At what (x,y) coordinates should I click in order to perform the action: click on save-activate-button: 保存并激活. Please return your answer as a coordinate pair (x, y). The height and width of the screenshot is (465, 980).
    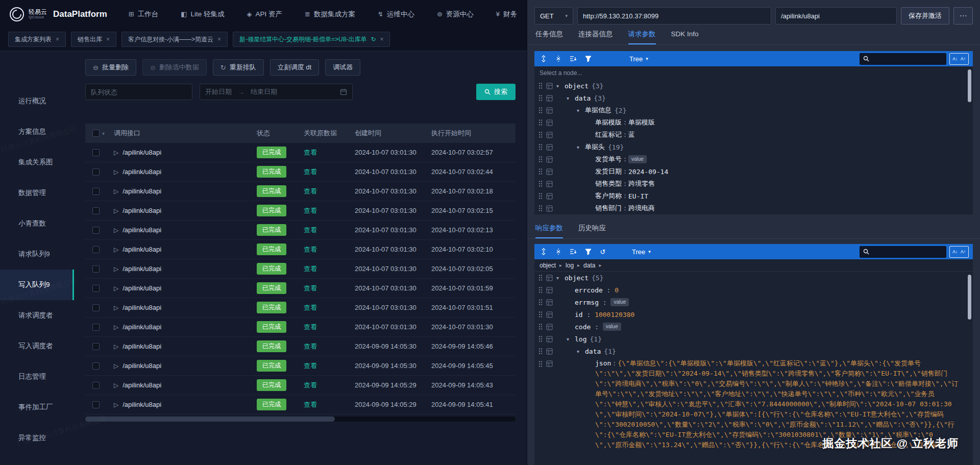
    Looking at the image, I should click on (925, 16).